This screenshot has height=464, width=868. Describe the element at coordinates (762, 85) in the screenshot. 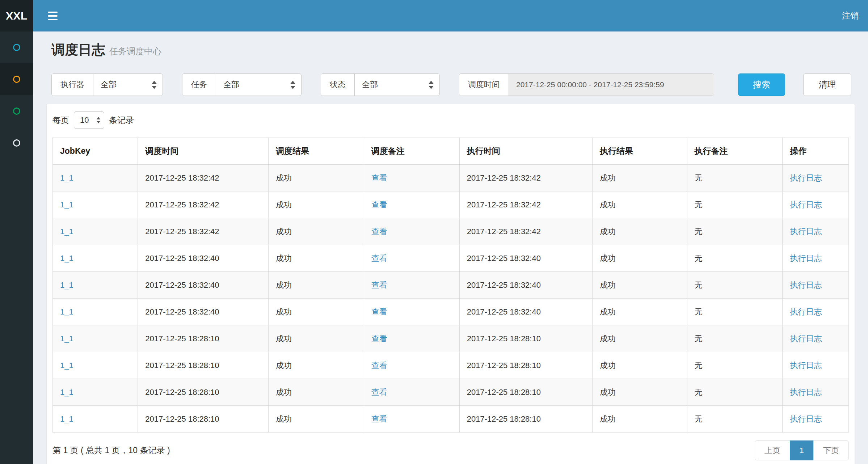

I see `search-button: 搜索` at that location.